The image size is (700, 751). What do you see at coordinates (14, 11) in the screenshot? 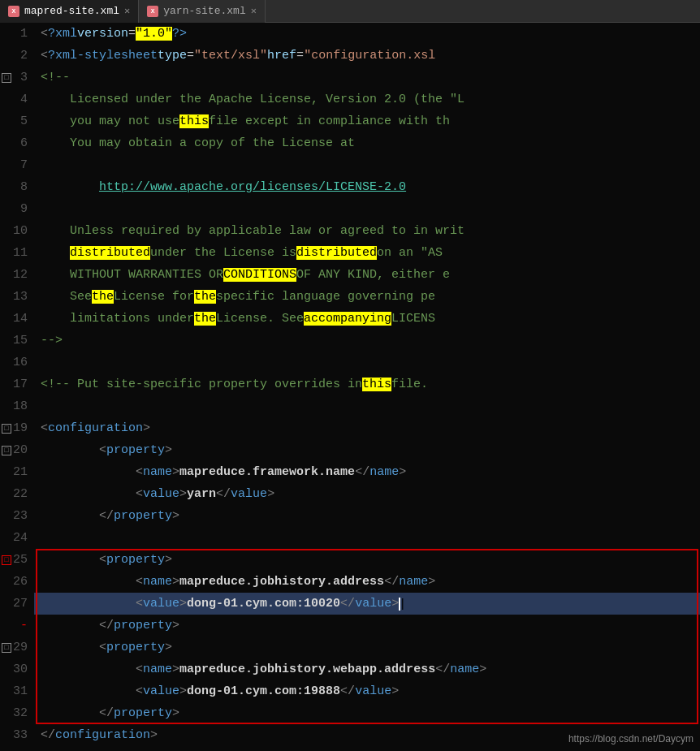
I see `xml-icon-1: X` at bounding box center [14, 11].